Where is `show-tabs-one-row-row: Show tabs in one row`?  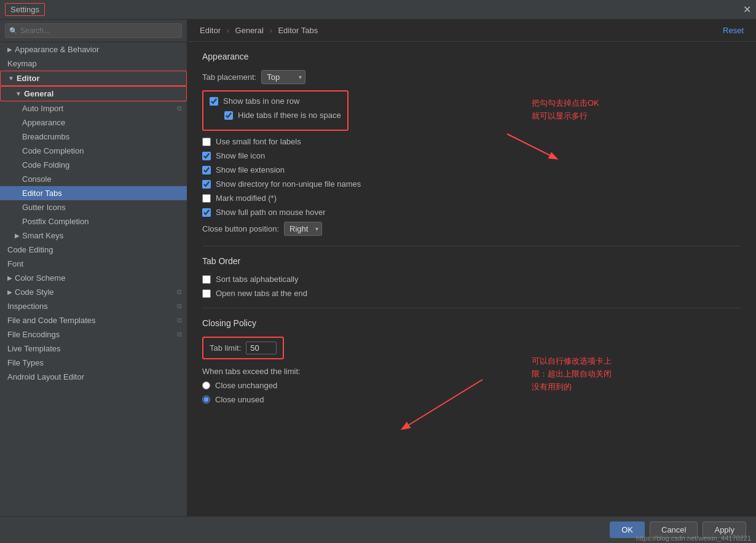
show-tabs-one-row-row: Show tabs in one row is located at coordinates (275, 101).